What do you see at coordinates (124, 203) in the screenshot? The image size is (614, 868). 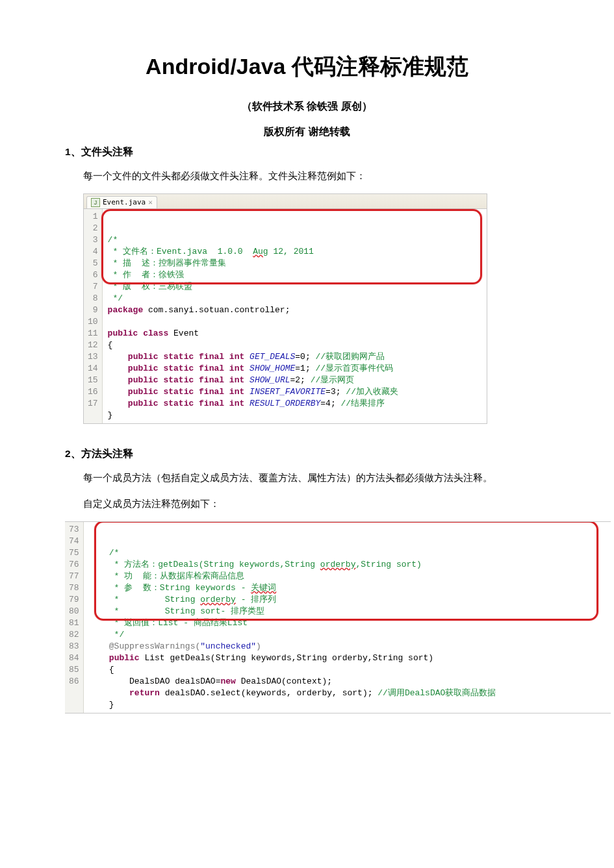 I see `editor-tab-label: Event.java` at bounding box center [124, 203].